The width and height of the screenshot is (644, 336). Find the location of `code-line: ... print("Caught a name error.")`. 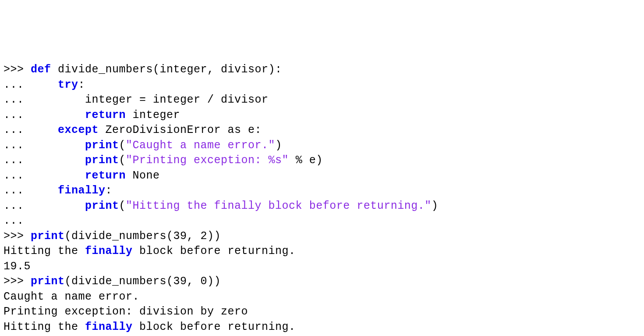

code-line: ... print("Caught a name error.") is located at coordinates (322, 146).